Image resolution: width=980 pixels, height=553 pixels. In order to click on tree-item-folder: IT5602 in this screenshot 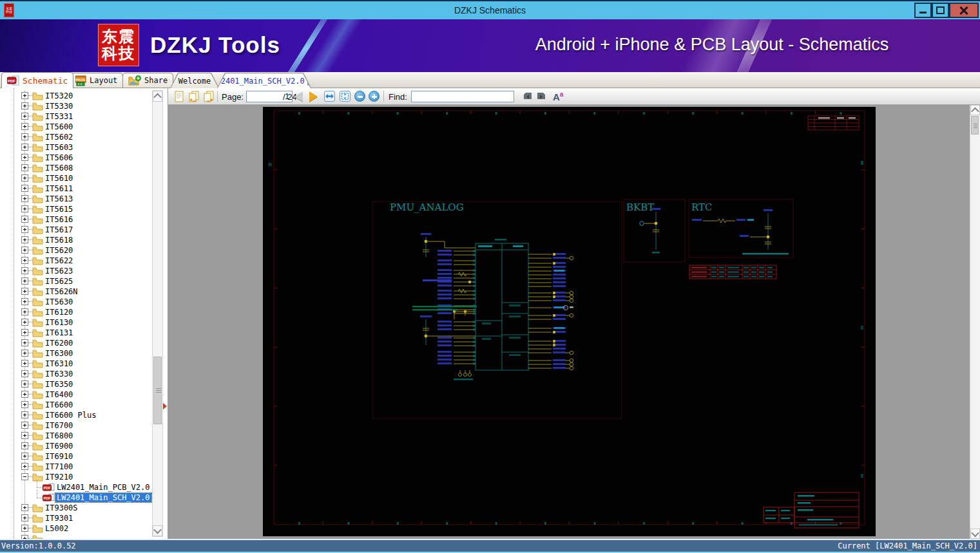, I will do `click(77, 137)`.